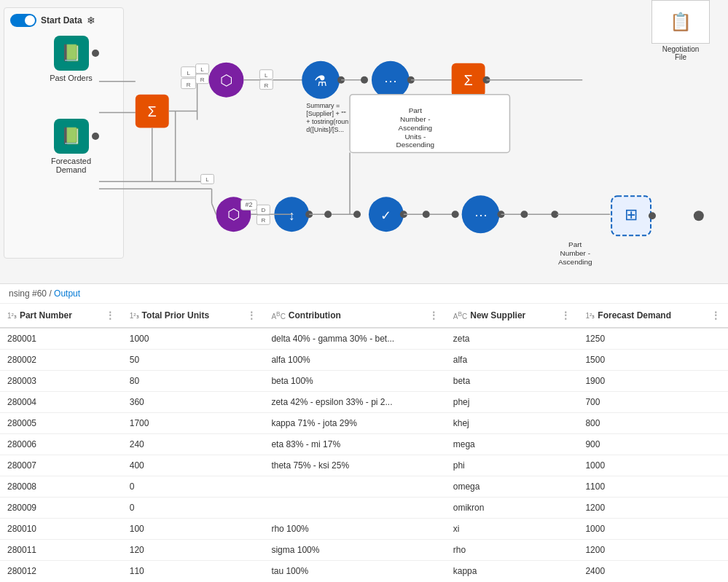  Describe the element at coordinates (512, 508) in the screenshot. I see `cell-new-supplier: omikron` at that location.